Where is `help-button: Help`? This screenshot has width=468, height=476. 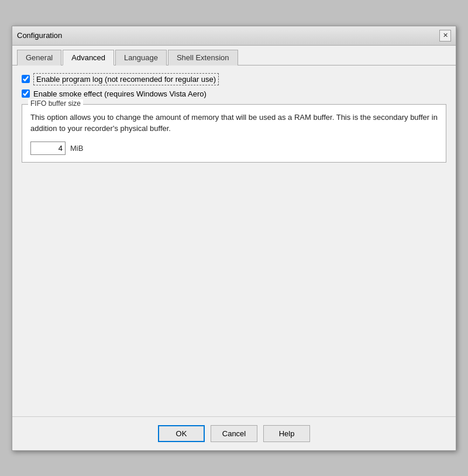
help-button: Help is located at coordinates (287, 434).